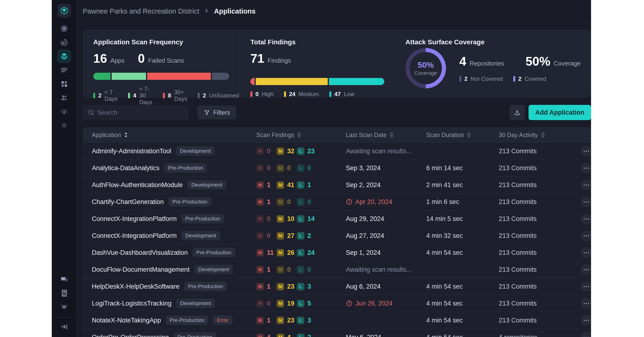 The image size is (644, 337). I want to click on export-button, so click(517, 112).